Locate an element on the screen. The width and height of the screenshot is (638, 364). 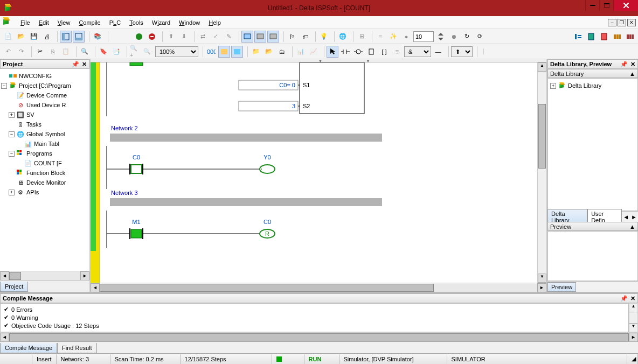
mdi-close: ✕ is located at coordinates (632, 23).